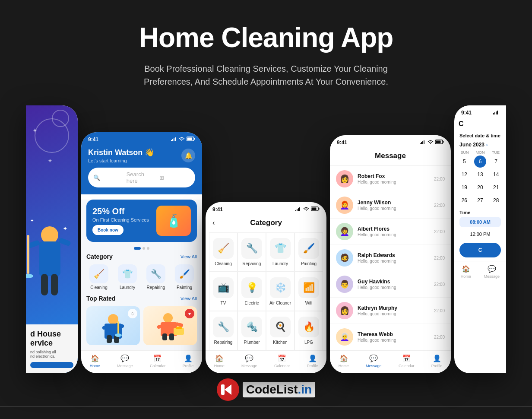 The image size is (532, 419). What do you see at coordinates (189, 257) in the screenshot?
I see `category-view-all: View All` at bounding box center [189, 257].